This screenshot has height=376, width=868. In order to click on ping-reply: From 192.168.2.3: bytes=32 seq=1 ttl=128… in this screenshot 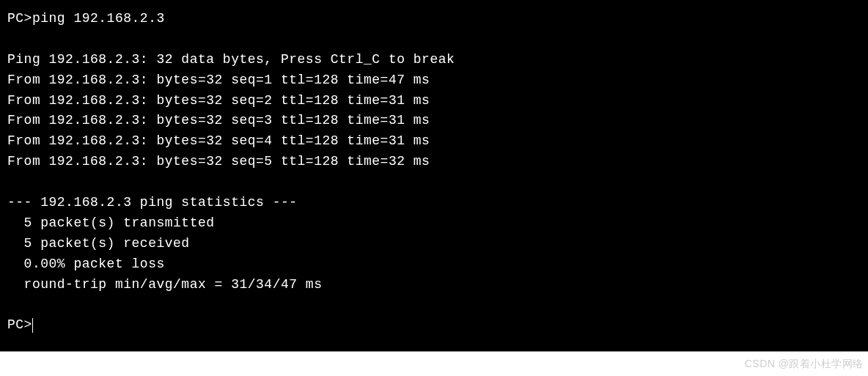, I will do `click(218, 80)`.